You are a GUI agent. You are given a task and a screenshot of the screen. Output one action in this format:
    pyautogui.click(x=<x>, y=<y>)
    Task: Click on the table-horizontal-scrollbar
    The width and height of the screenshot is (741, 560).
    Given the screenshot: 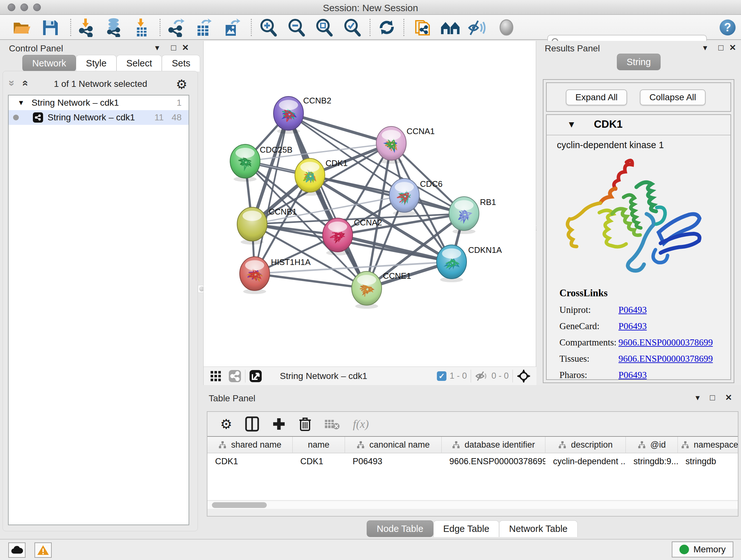 What is the action you would take?
    pyautogui.click(x=472, y=505)
    